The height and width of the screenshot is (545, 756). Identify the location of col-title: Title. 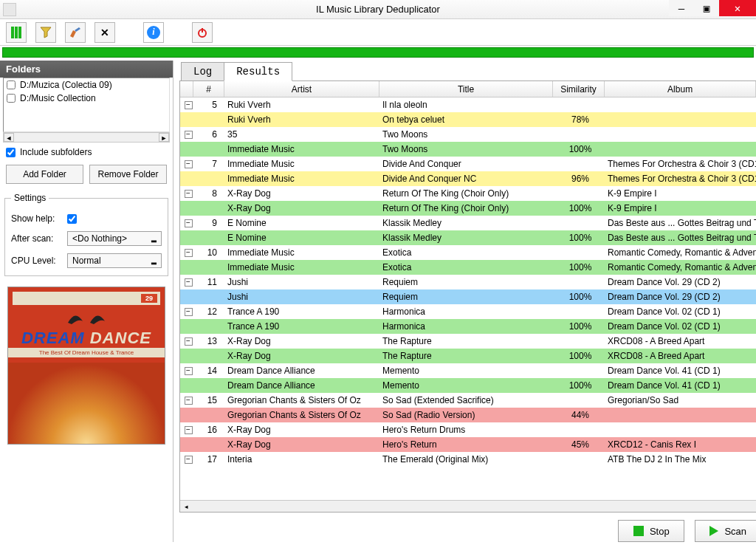
(467, 89).